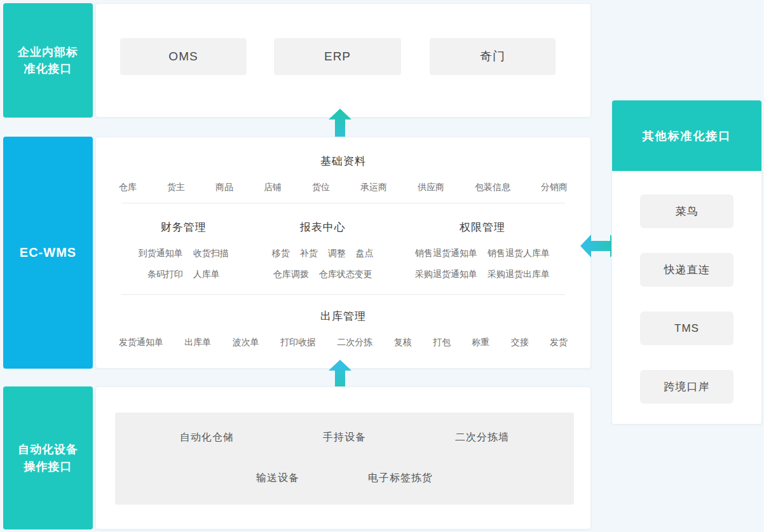 This screenshot has width=764, height=532. Describe the element at coordinates (48, 458) in the screenshot. I see `sidebar-device-interface: 自动化设备操作接口` at that location.